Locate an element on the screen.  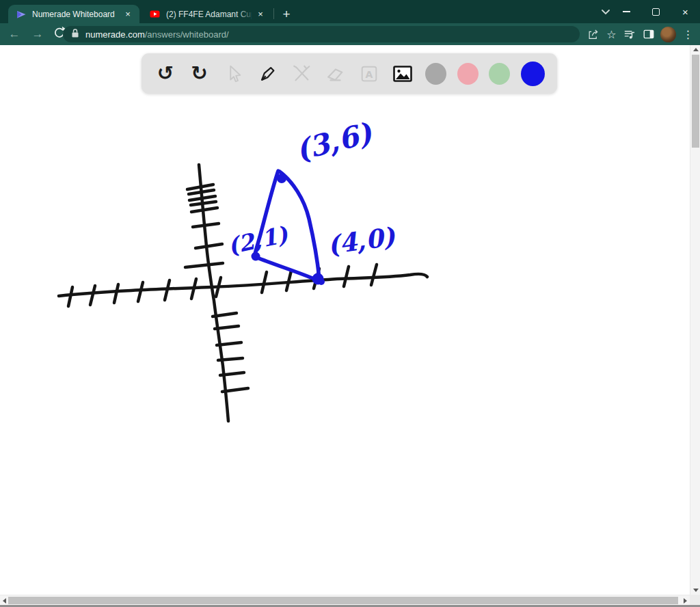
share-icon is located at coordinates (593, 34).